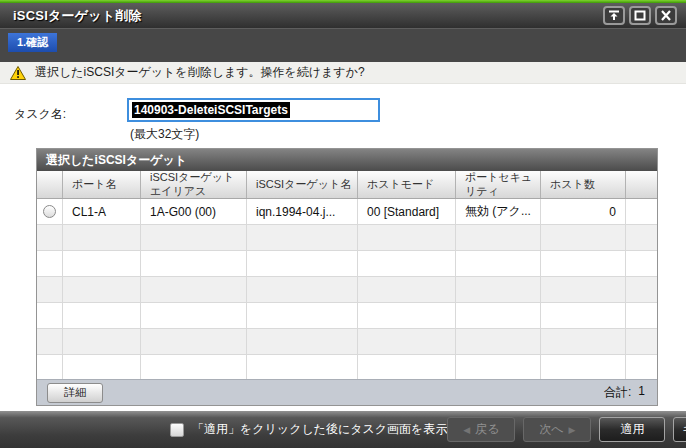  What do you see at coordinates (200, 72) in the screenshot?
I see `warning-message: 選択したiSCSIターゲットを削除します。操作を続けますか?` at bounding box center [200, 72].